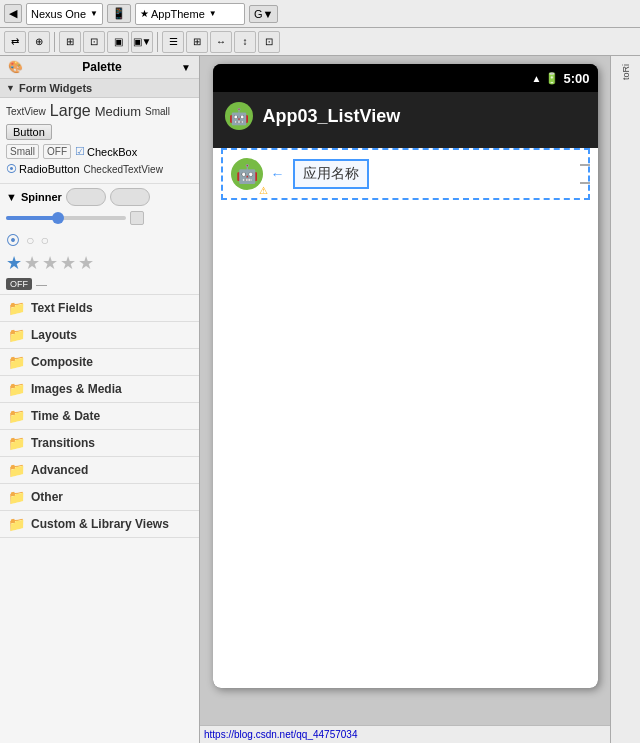  Describe the element at coordinates (405, 734) in the screenshot. I see `url-bar: https://blog.csdn.net/qq_44757034` at that location.